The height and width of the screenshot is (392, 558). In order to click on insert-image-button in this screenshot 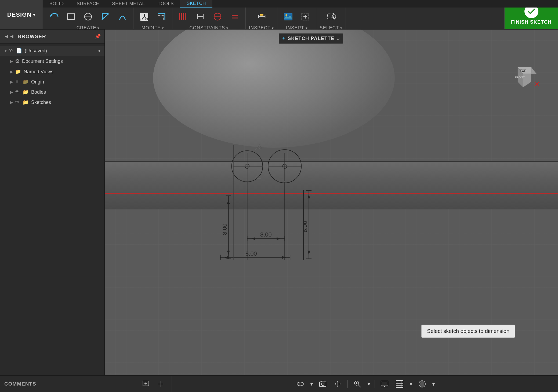, I will do `click(288, 17)`.